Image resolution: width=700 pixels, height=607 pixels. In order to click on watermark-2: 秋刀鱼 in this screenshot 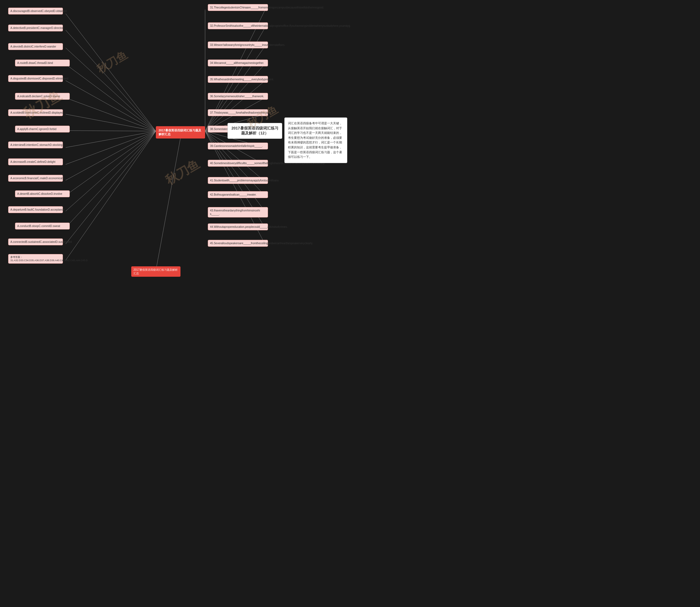, I will do `click(112, 62)`.